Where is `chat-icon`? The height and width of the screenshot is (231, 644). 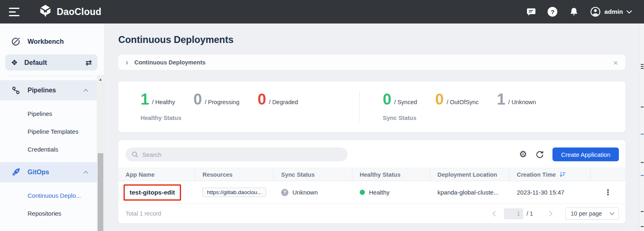
chat-icon is located at coordinates (531, 12).